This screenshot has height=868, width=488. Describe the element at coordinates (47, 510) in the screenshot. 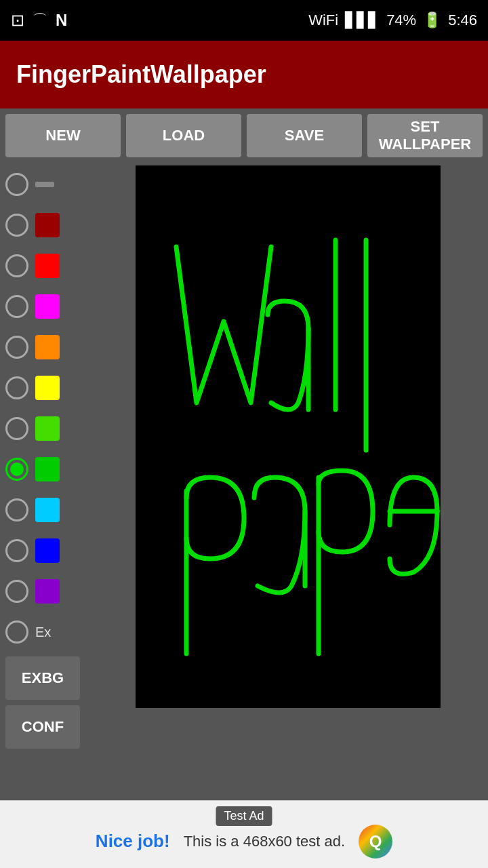

I see `color-swatch-cyan` at that location.